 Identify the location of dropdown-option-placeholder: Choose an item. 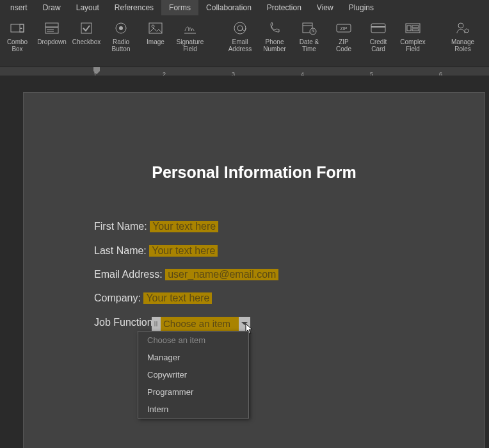
(193, 340).